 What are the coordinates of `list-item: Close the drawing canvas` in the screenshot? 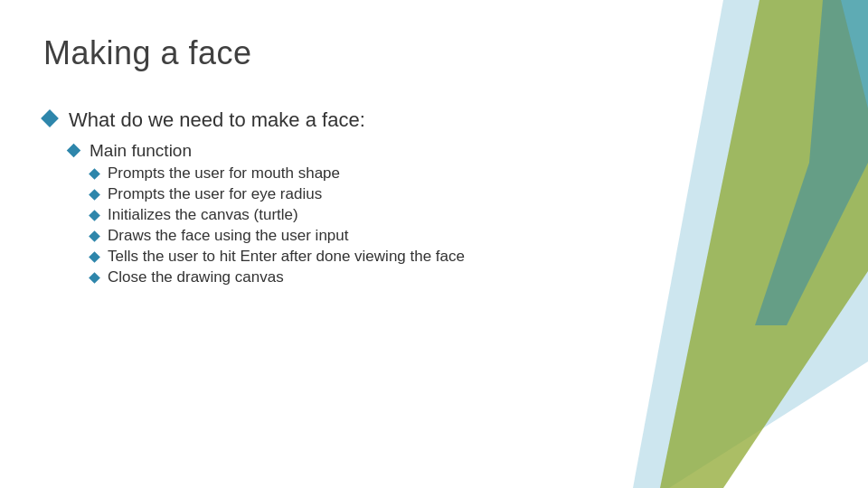 It's located at (353, 277).